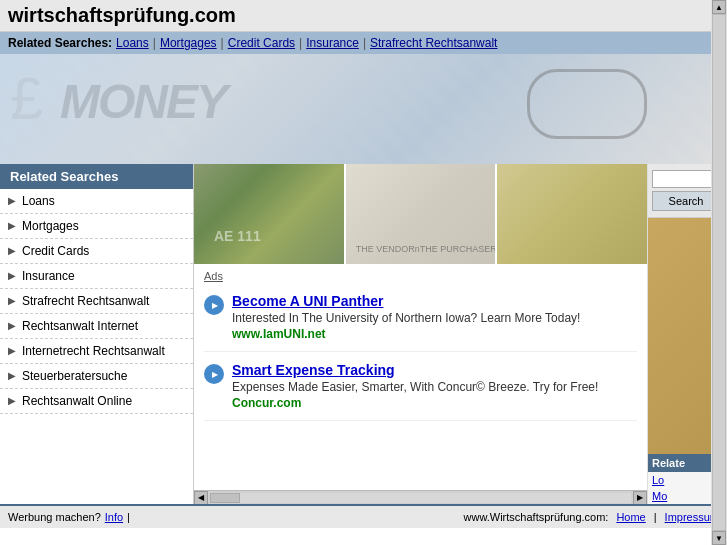 The height and width of the screenshot is (545, 727). What do you see at coordinates (592, 517) in the screenshot?
I see `bottom-right: www.Wirtschaftsprüfung.com: Home | Impre…` at bounding box center [592, 517].